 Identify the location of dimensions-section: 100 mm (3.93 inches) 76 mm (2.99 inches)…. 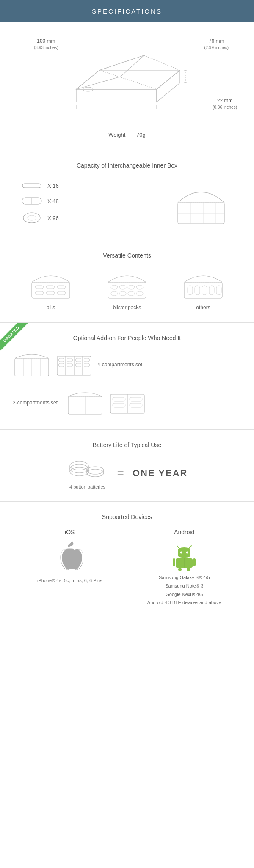
(127, 86).